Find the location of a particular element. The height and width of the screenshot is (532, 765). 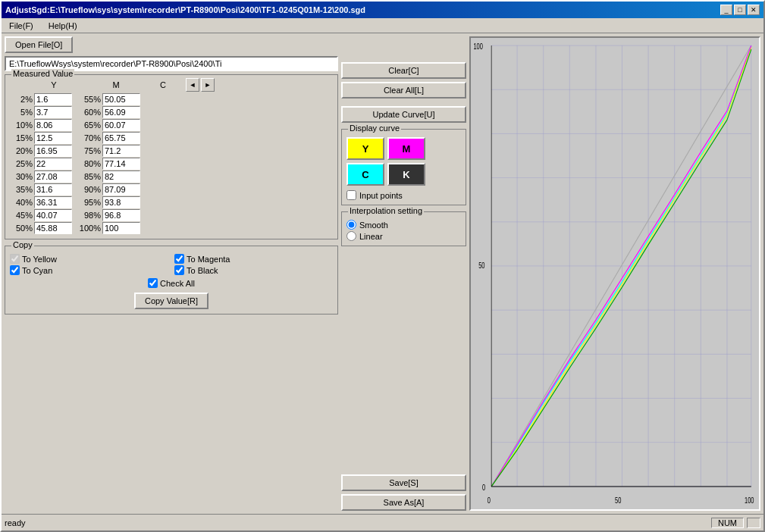

linear-radio is located at coordinates (352, 236).